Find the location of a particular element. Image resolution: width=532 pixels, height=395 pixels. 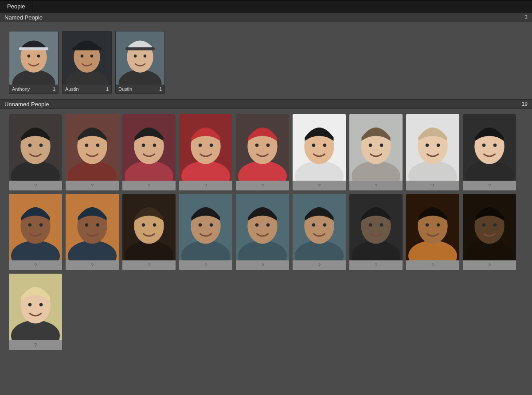

person-name: Austin is located at coordinates (86, 89).